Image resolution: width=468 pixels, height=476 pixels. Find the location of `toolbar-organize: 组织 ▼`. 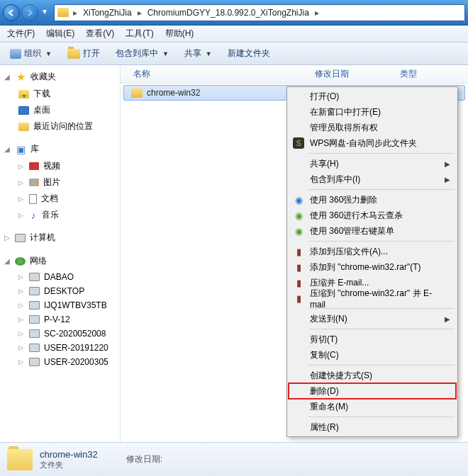

toolbar-organize: 组织 ▼ is located at coordinates (31, 54).